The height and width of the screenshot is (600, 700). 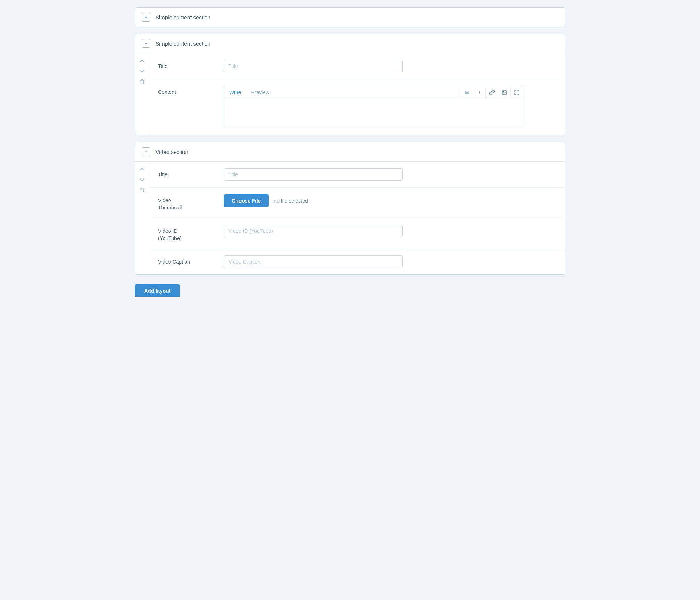 I want to click on video-thumbnail-label: VideoThumbnail, so click(x=191, y=203).